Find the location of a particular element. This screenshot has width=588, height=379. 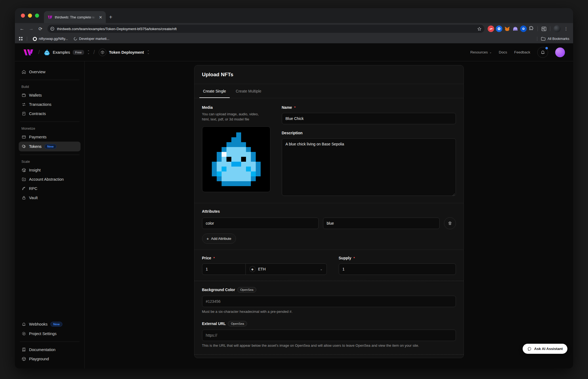

currency-select: ◆ ETH ⌄ is located at coordinates (286, 269).